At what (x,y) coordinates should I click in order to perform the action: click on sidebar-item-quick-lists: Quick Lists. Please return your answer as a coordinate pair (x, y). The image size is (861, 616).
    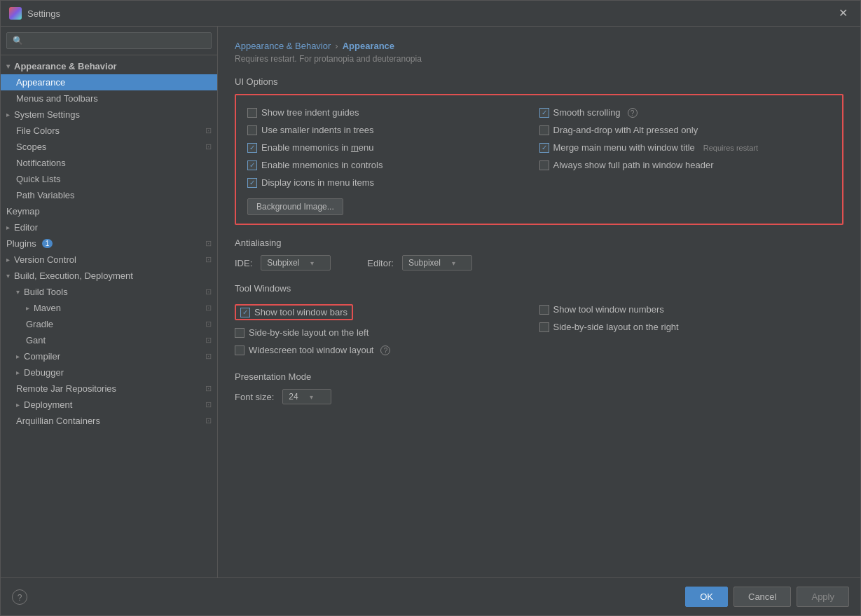
    Looking at the image, I should click on (109, 179).